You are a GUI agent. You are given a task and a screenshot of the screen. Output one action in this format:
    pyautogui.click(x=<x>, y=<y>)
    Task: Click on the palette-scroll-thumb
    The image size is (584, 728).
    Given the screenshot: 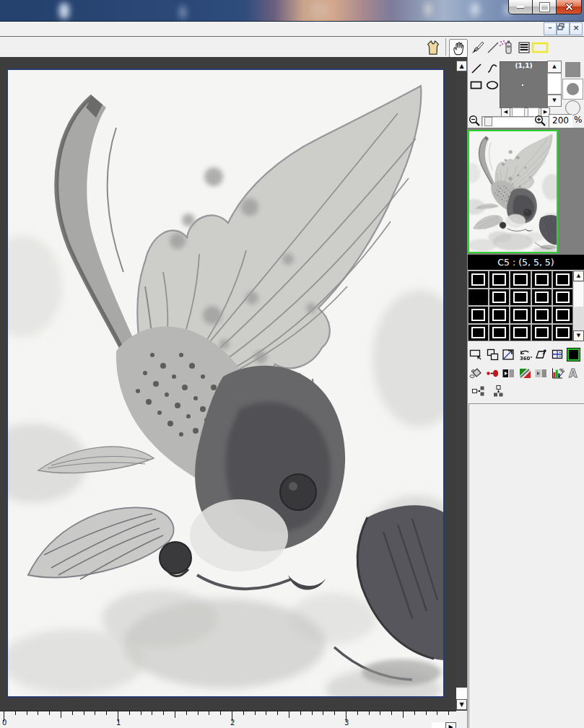 What is the action you would take?
    pyautogui.click(x=579, y=294)
    